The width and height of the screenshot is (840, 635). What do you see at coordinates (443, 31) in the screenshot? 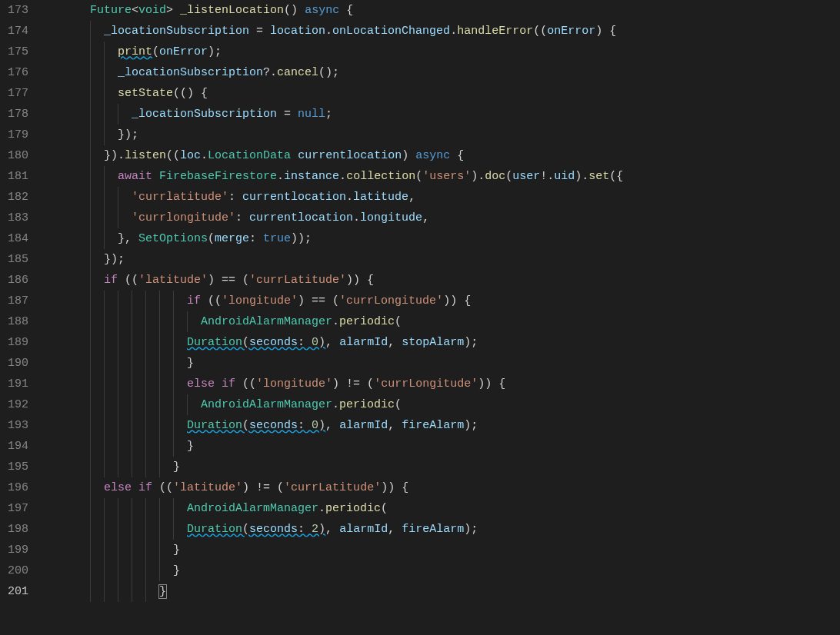
I see `code-line: _locationSubscription = location.onLocat…` at bounding box center [443, 31].